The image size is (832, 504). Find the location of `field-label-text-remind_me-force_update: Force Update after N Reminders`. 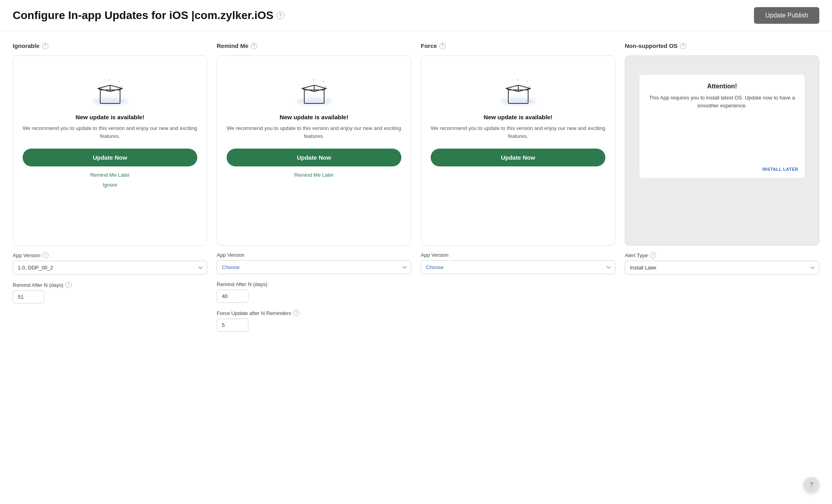

field-label-text-remind_me-force_update: Force Update after N Reminders is located at coordinates (254, 313).